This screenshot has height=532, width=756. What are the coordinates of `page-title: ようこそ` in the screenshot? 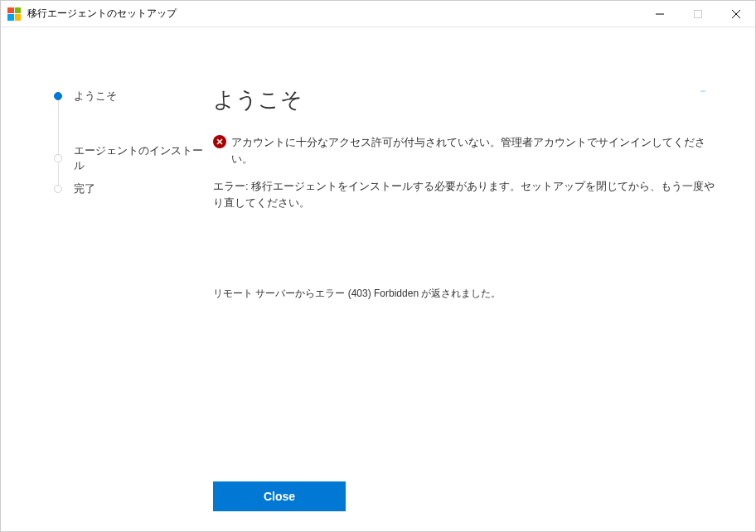 It's located at (468, 99).